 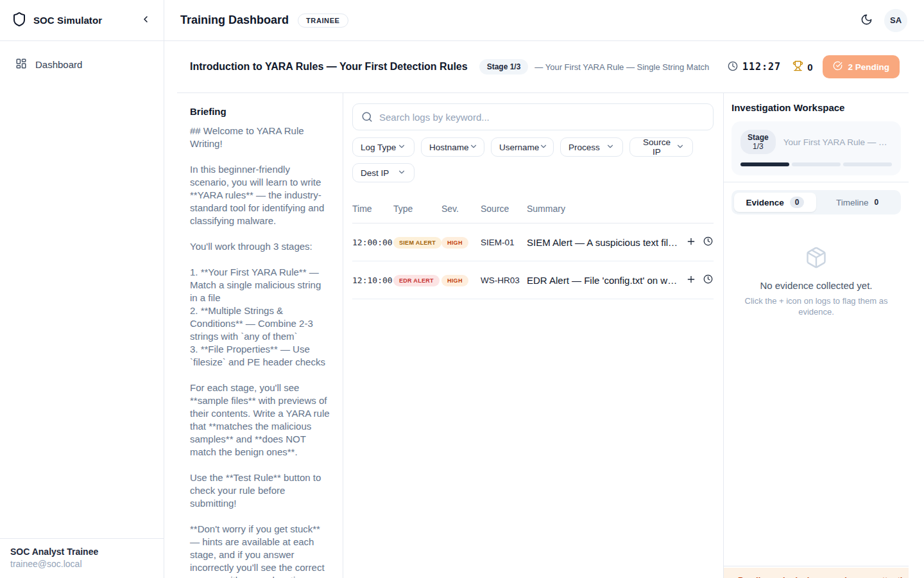 I want to click on top-bar: SOC Simulator Training Dashboard TRAINEE…, so click(x=462, y=21).